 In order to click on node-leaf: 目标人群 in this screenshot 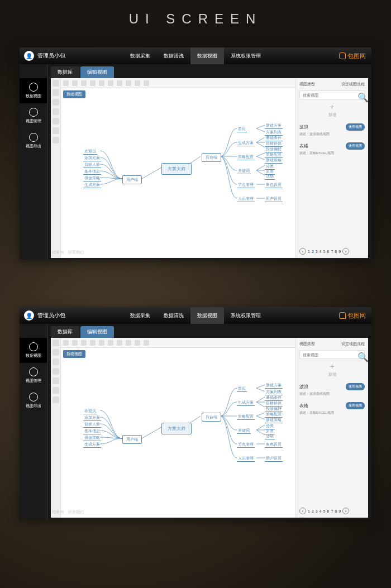, I will do `click(92, 424)`.